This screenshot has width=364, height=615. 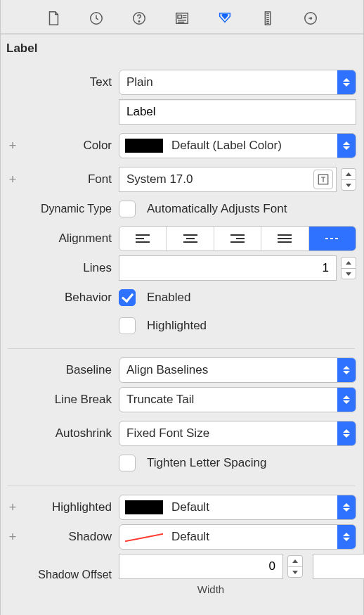 I want to click on highlighted-check-label: Highlighted, so click(x=177, y=326).